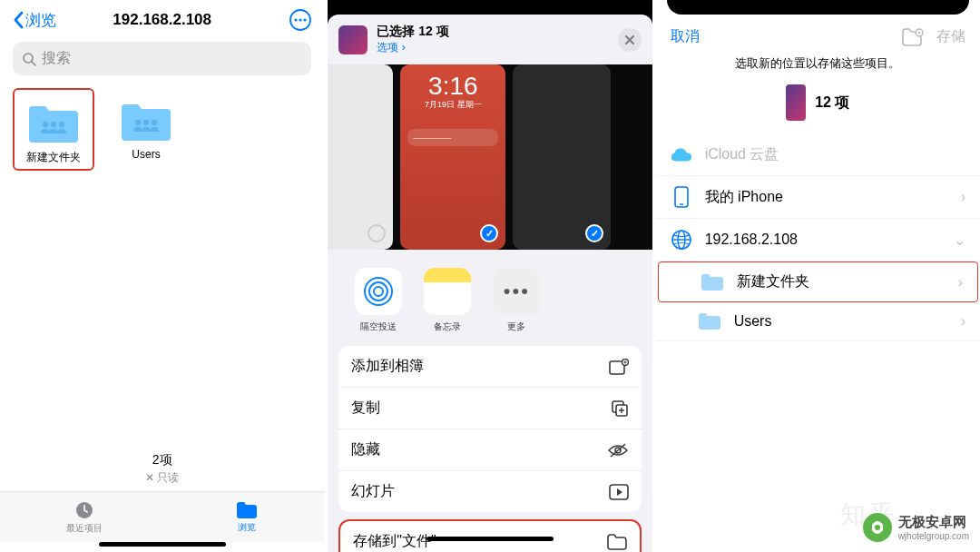  I want to click on search-input: 搜索, so click(162, 58).